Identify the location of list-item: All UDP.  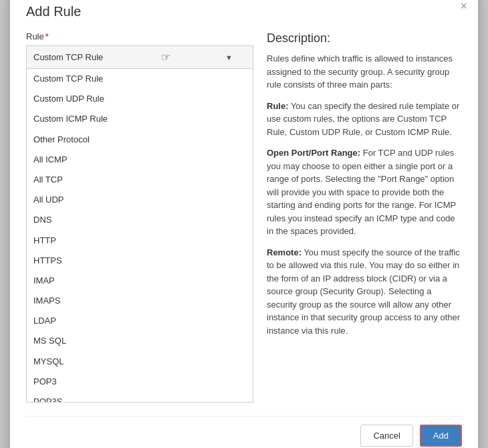
(140, 200).